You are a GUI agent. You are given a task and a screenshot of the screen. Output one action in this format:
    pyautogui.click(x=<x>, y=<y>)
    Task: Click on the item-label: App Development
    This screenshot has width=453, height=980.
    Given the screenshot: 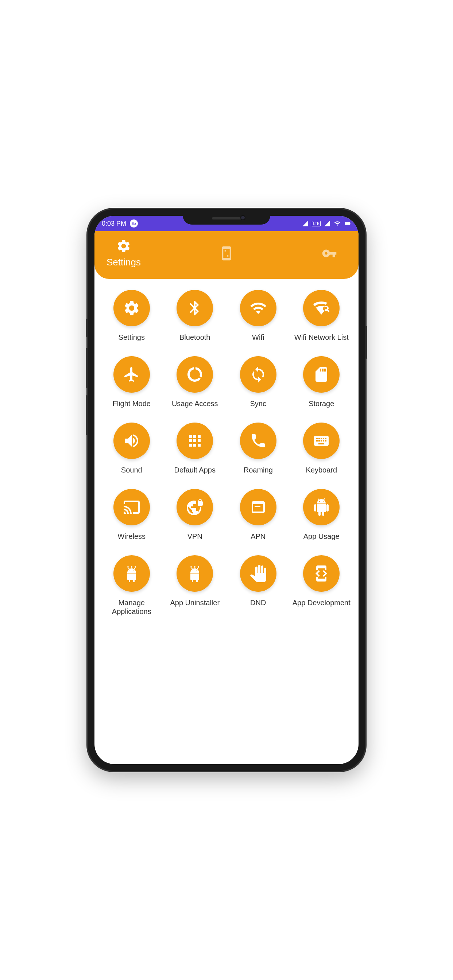 What is the action you would take?
    pyautogui.click(x=321, y=603)
    